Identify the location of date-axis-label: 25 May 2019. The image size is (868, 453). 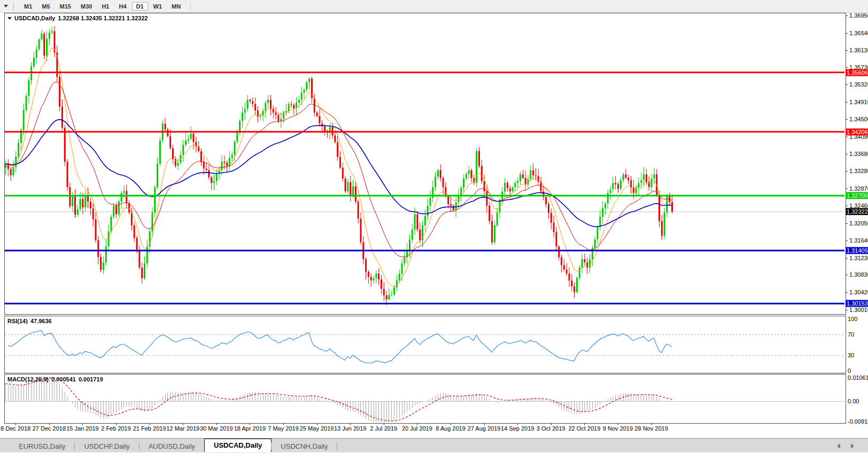
(317, 428).